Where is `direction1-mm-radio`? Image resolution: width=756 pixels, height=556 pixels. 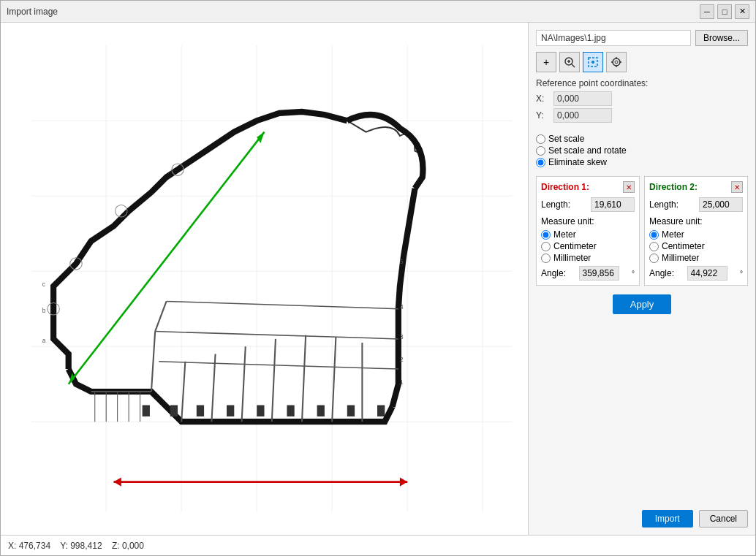
direction1-mm-radio is located at coordinates (545, 259).